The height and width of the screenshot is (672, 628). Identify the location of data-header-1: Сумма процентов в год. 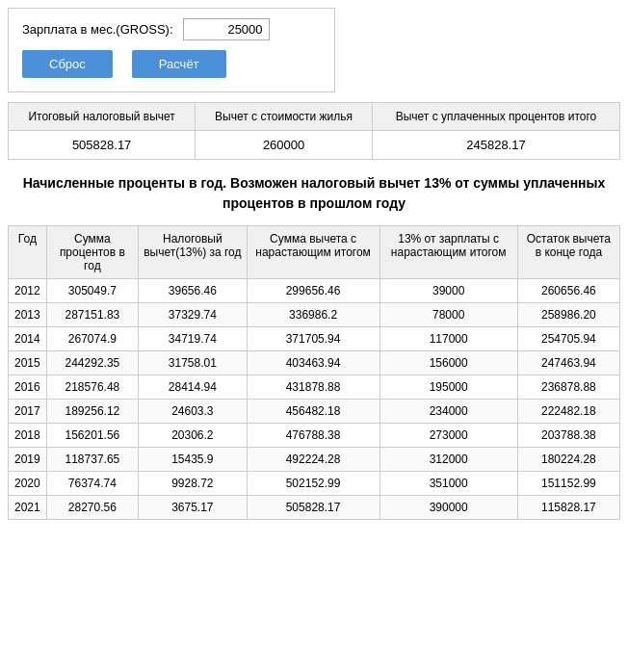
(92, 252).